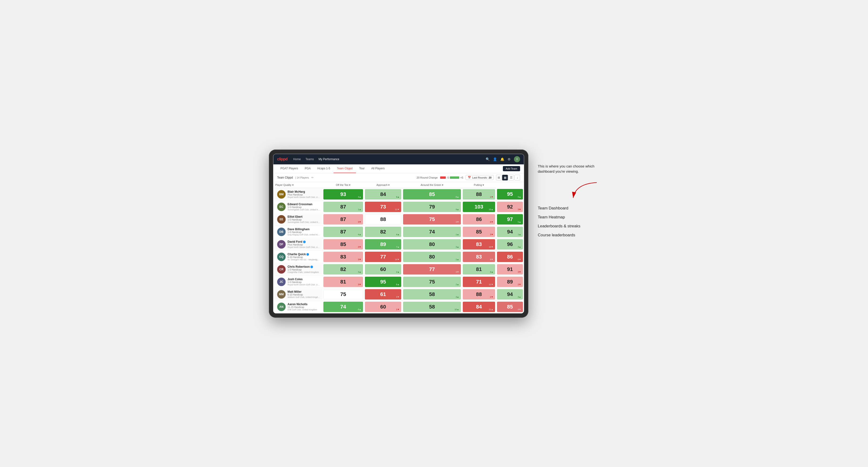  I want to click on score-cell-8-1: 61 3▼, so click(383, 294).